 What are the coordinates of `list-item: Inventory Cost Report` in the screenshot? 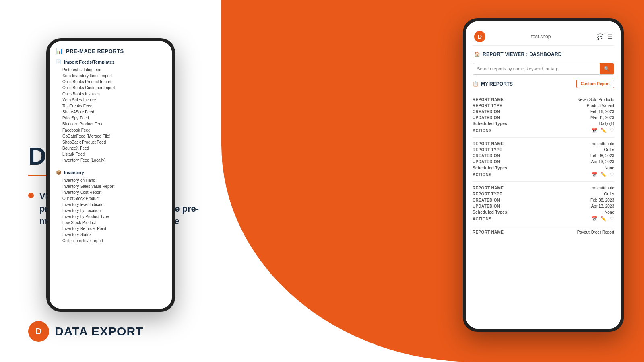 It's located at (111, 192).